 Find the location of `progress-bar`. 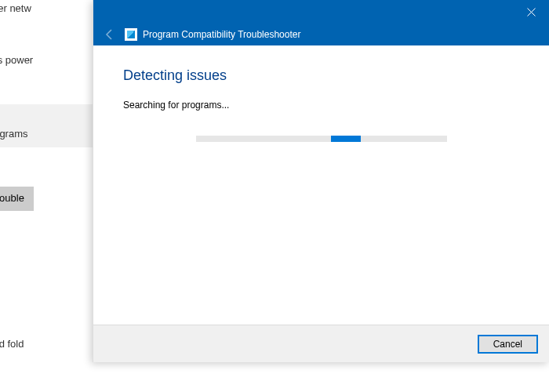

progress-bar is located at coordinates (322, 139).